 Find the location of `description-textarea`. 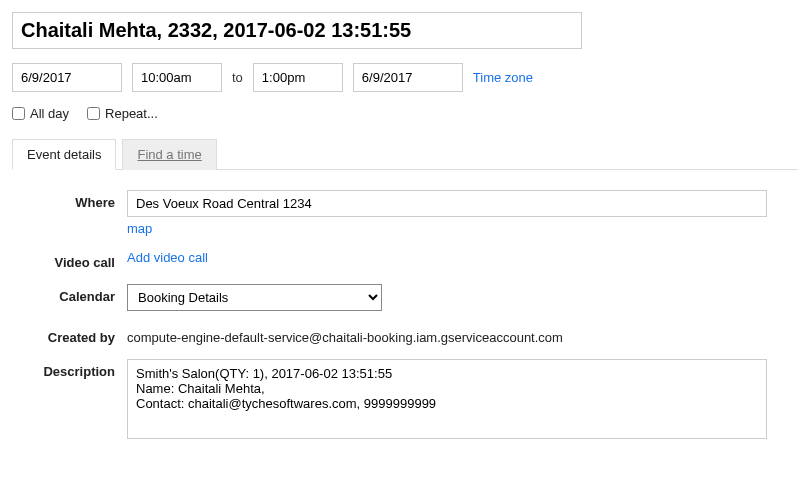

description-textarea is located at coordinates (447, 399).